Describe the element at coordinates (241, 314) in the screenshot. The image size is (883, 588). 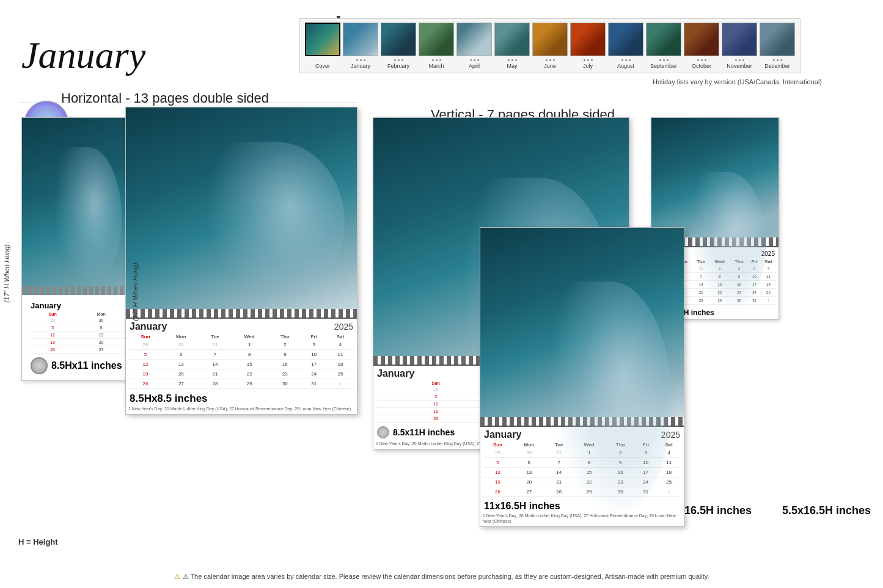
I see `spiral-bottom-main` at that location.